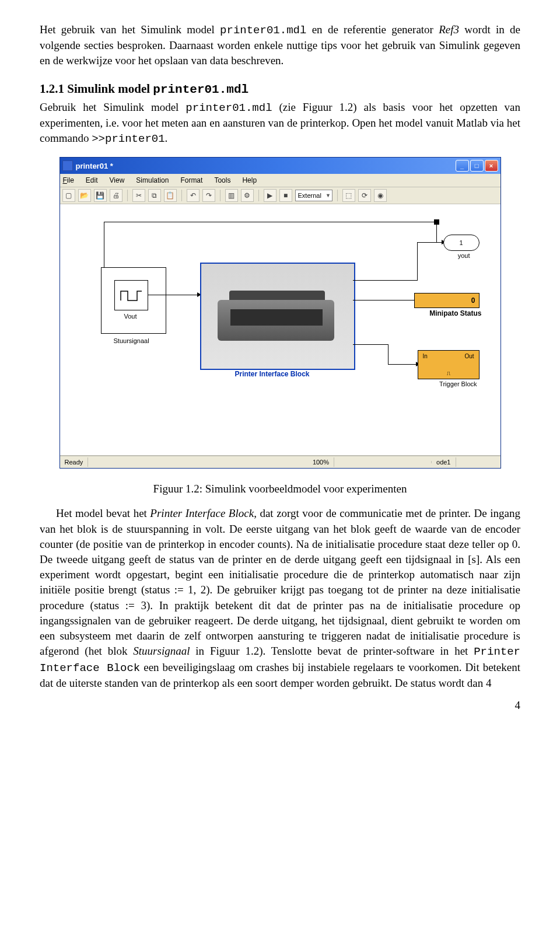 The width and height of the screenshot is (560, 926). I want to click on new-icon: ▢, so click(69, 195).